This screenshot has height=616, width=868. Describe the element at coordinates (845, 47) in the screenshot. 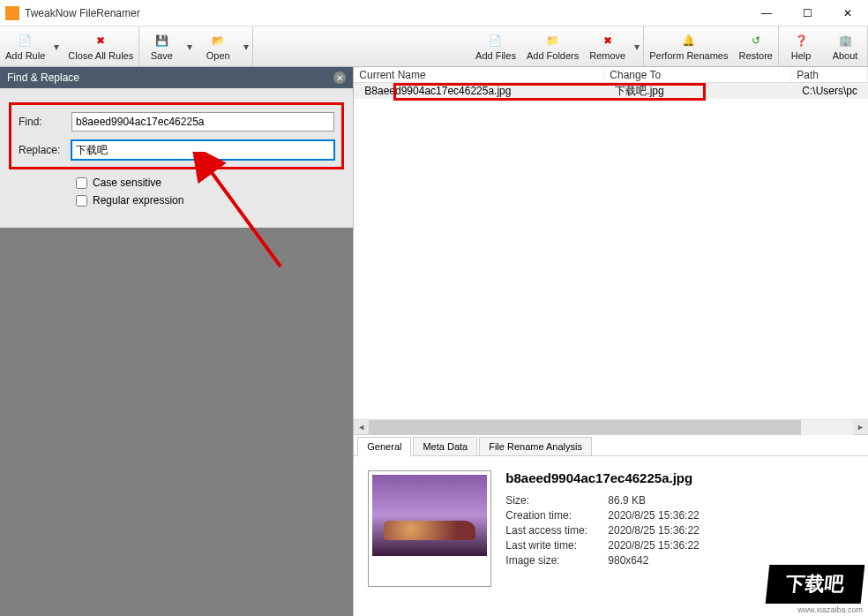

I see `about-button: 🏢 About` at that location.